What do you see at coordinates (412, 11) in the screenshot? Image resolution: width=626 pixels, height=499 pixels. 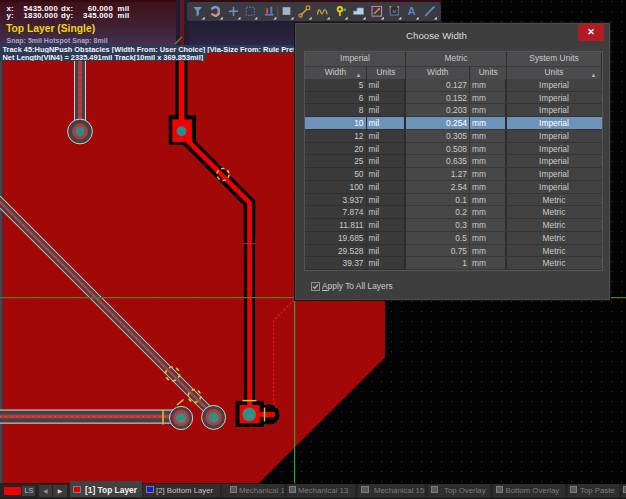 I see `svg-text: A` at bounding box center [412, 11].